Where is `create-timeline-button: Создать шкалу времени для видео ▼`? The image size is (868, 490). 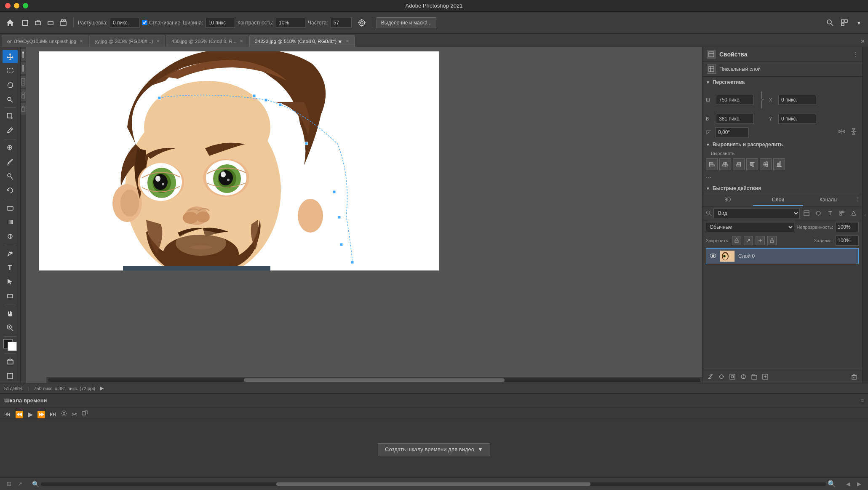
create-timeline-button: Создать шкалу времени для видео ▼ is located at coordinates (434, 449).